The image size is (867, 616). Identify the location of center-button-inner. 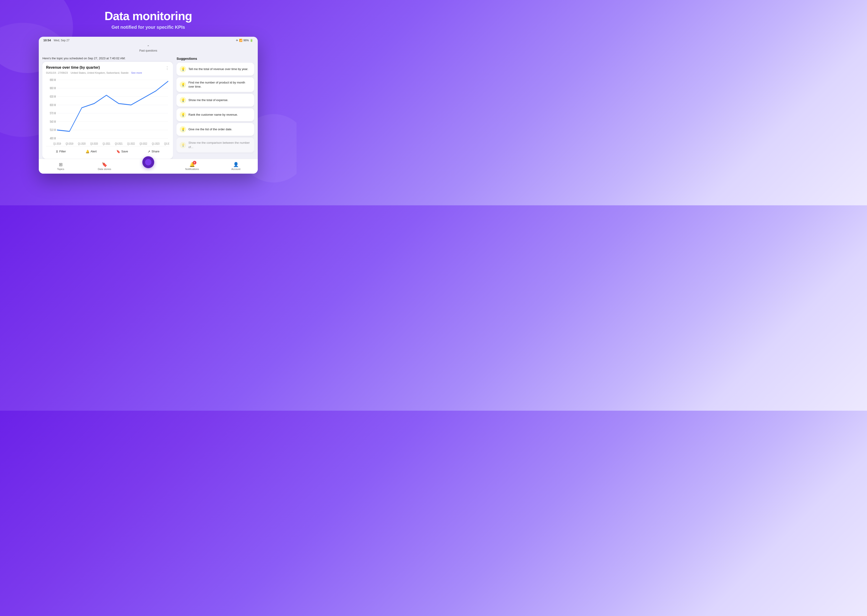
(148, 162).